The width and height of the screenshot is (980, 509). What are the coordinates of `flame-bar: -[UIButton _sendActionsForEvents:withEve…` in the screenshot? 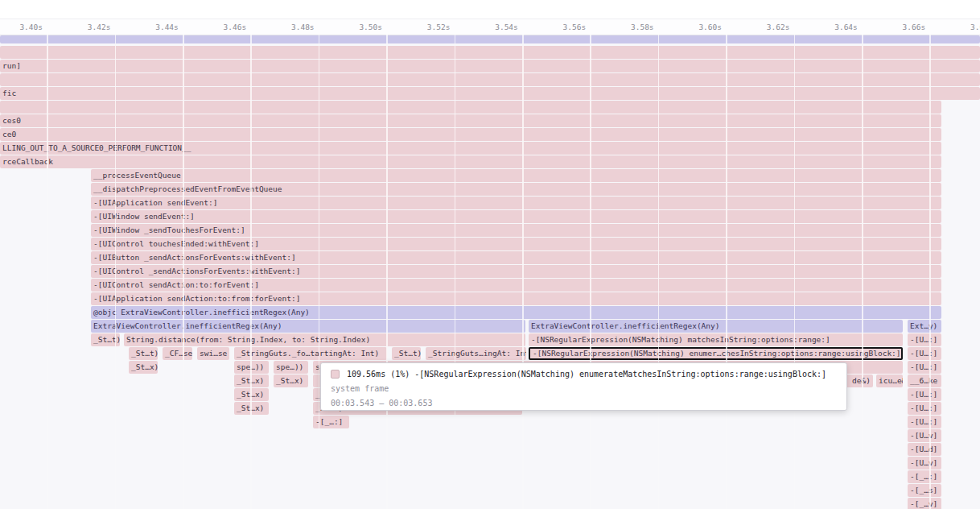 It's located at (517, 258).